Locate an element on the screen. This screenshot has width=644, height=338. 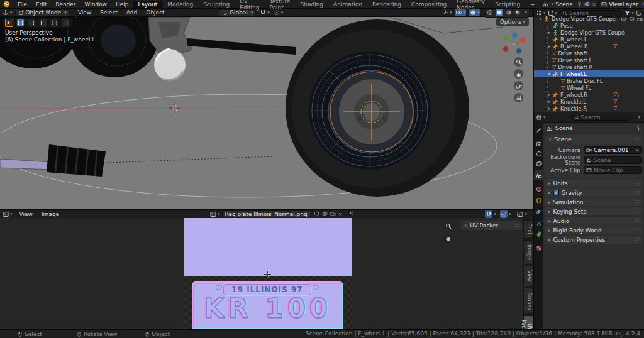
sidebar-tab-view: View is located at coordinates (528, 276).